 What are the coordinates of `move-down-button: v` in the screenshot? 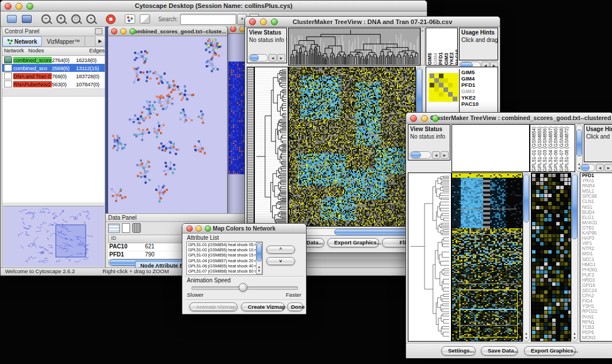 It's located at (281, 261).